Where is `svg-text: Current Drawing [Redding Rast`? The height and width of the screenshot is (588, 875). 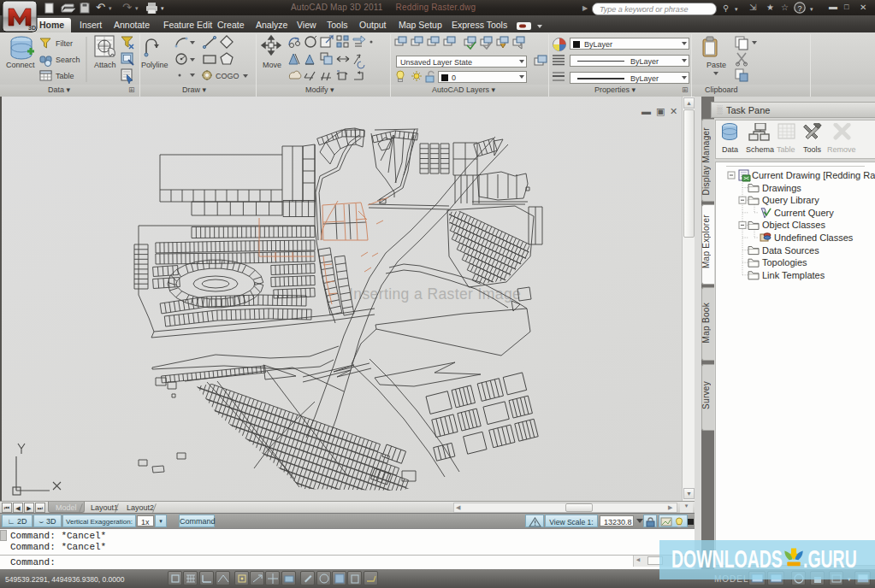 svg-text: Current Drawing [Redding Rast is located at coordinates (813, 175).